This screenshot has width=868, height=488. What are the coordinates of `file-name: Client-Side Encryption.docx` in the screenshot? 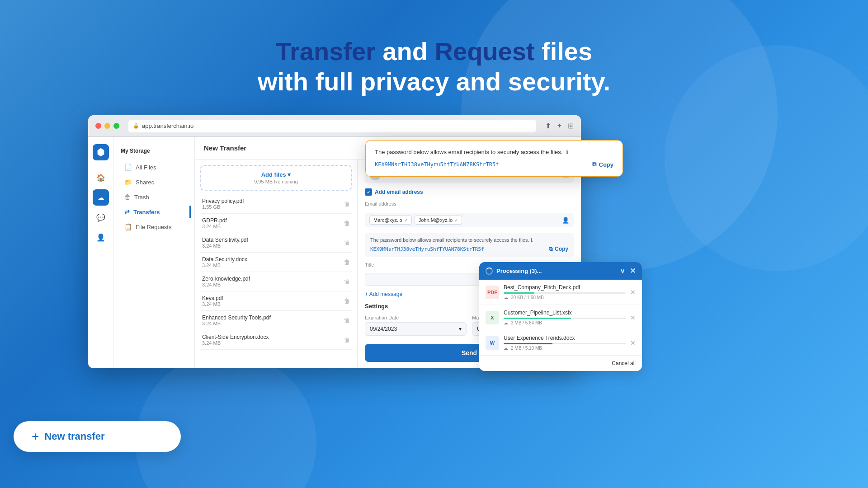 It's located at (235, 337).